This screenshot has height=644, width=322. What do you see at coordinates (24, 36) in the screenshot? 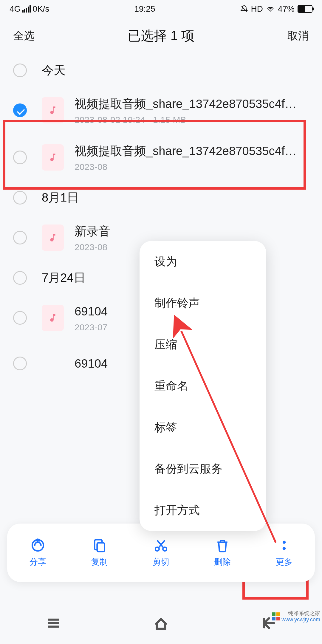
I see `select-all-button: 全选` at bounding box center [24, 36].